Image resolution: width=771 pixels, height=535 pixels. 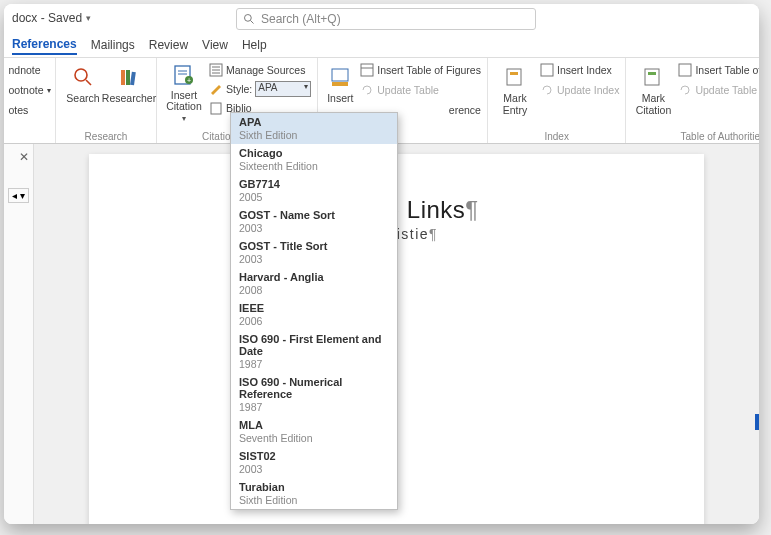 I want to click on style-option-name: Chicago, so click(x=314, y=153).